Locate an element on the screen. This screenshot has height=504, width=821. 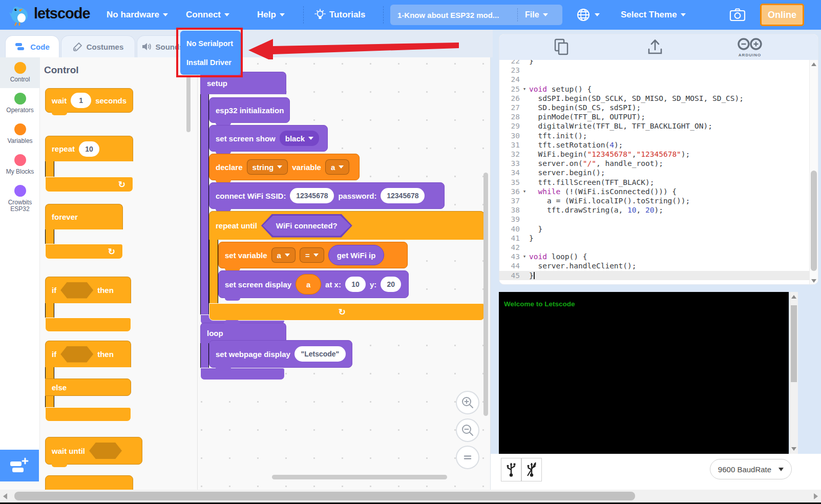
workspace-horizontal-scrollbar is located at coordinates (360, 477).